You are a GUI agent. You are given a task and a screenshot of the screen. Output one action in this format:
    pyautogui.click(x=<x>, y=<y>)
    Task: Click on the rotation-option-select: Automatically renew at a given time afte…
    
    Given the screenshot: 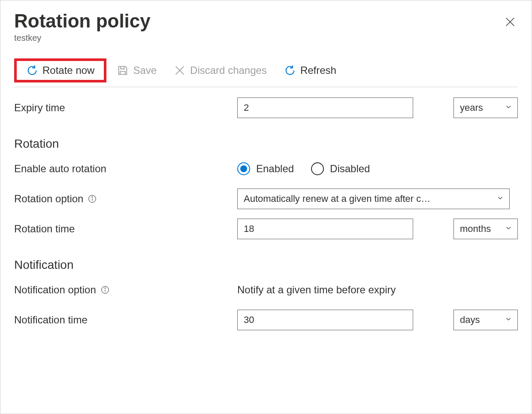 What is the action you would take?
    pyautogui.click(x=373, y=199)
    